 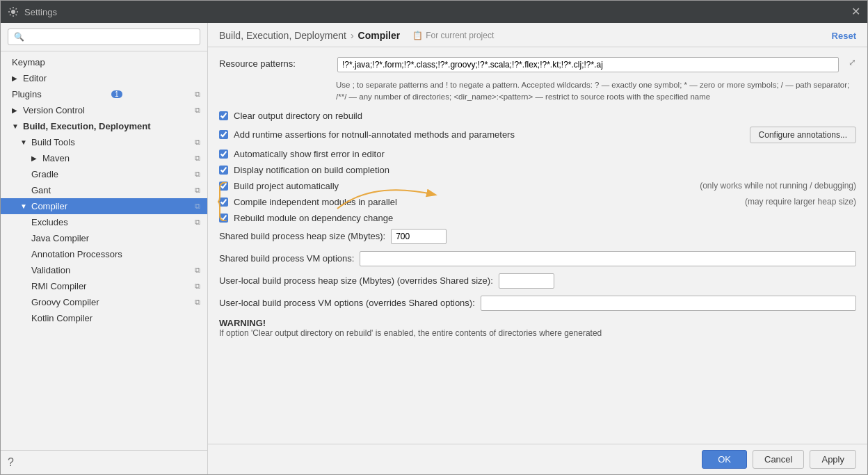 I want to click on user-vm-input, so click(x=668, y=303).